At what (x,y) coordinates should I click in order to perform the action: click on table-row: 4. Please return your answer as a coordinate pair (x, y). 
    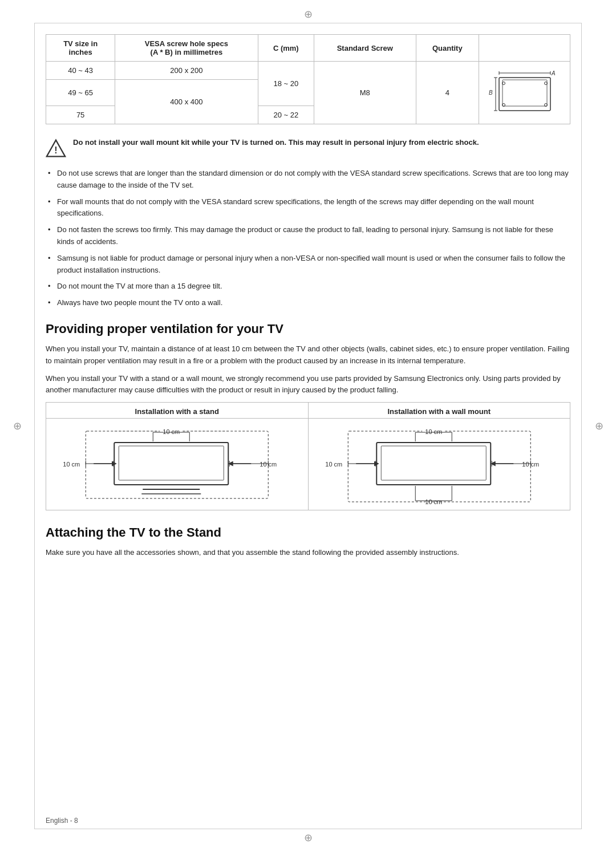
    Looking at the image, I should click on (447, 93).